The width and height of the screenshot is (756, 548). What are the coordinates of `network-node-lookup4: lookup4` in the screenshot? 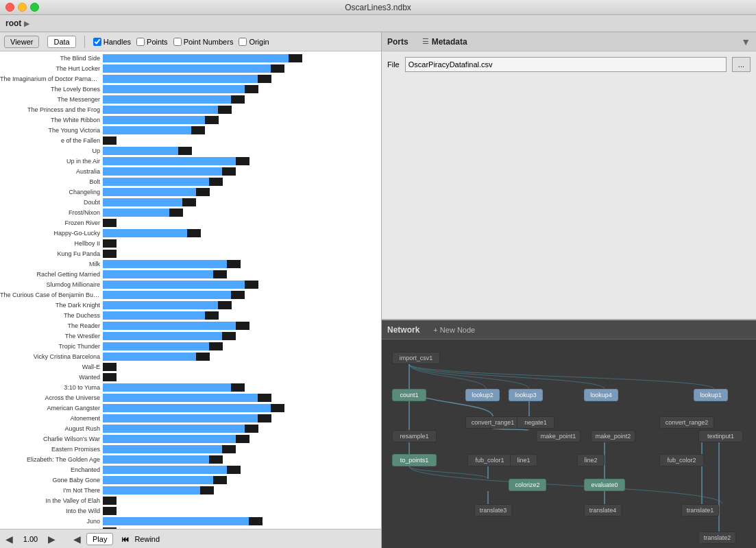 It's located at (601, 395).